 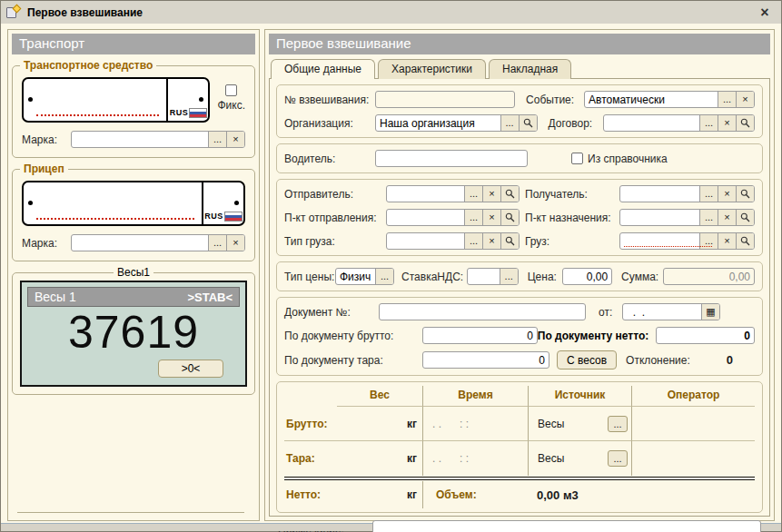 I want to click on vehicle-brand-clear-button: ×, so click(x=235, y=140).